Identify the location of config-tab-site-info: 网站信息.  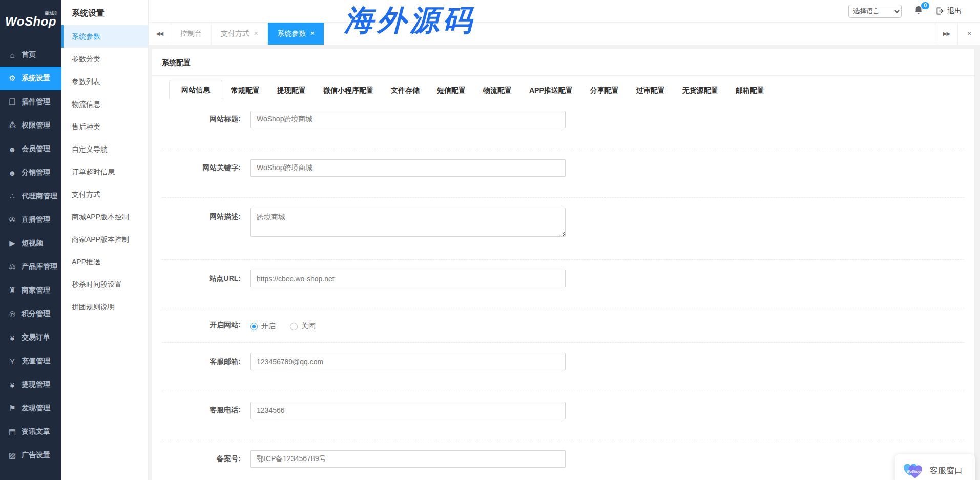
(196, 90).